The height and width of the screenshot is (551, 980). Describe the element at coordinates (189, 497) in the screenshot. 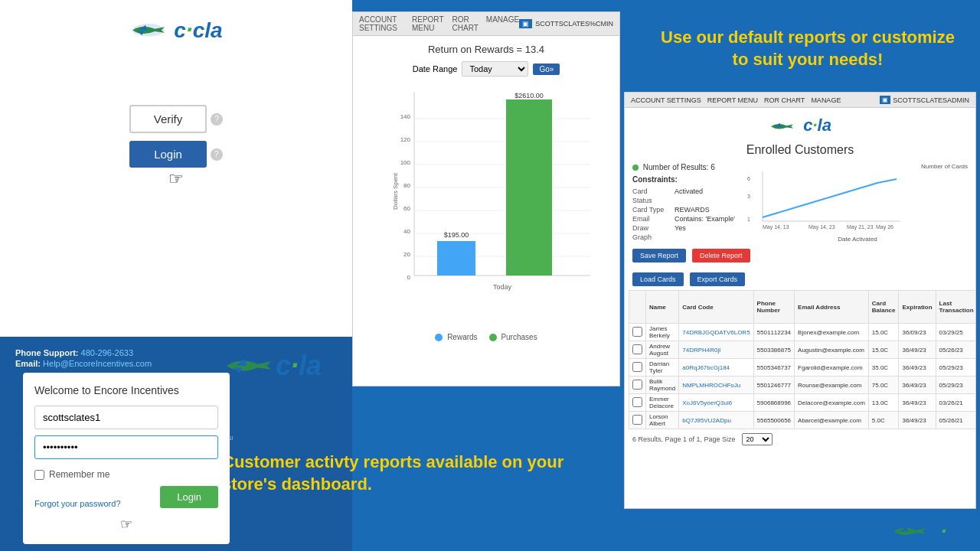

I see `login-submit-button: Login` at that location.